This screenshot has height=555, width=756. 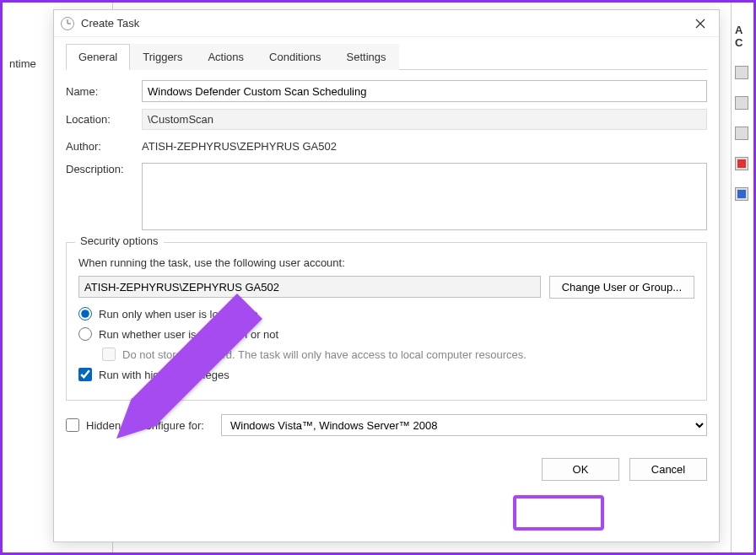 I want to click on close-button, so click(x=700, y=24).